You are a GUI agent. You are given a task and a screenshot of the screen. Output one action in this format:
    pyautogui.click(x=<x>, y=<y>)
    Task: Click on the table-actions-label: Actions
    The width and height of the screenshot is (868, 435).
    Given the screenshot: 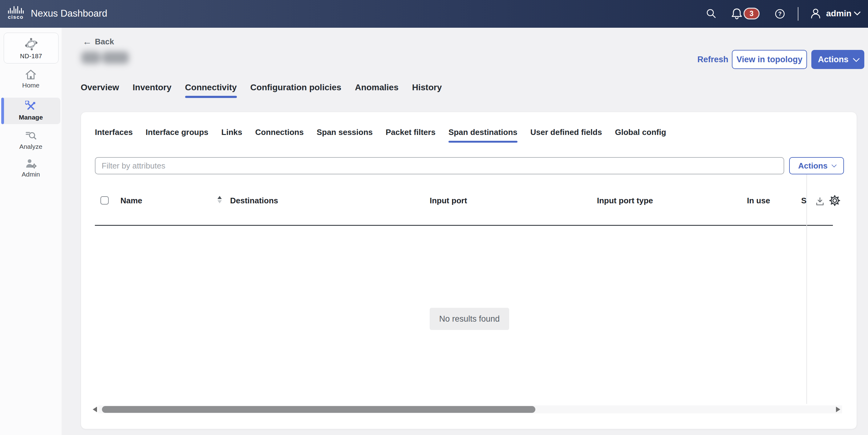 What is the action you would take?
    pyautogui.click(x=813, y=166)
    